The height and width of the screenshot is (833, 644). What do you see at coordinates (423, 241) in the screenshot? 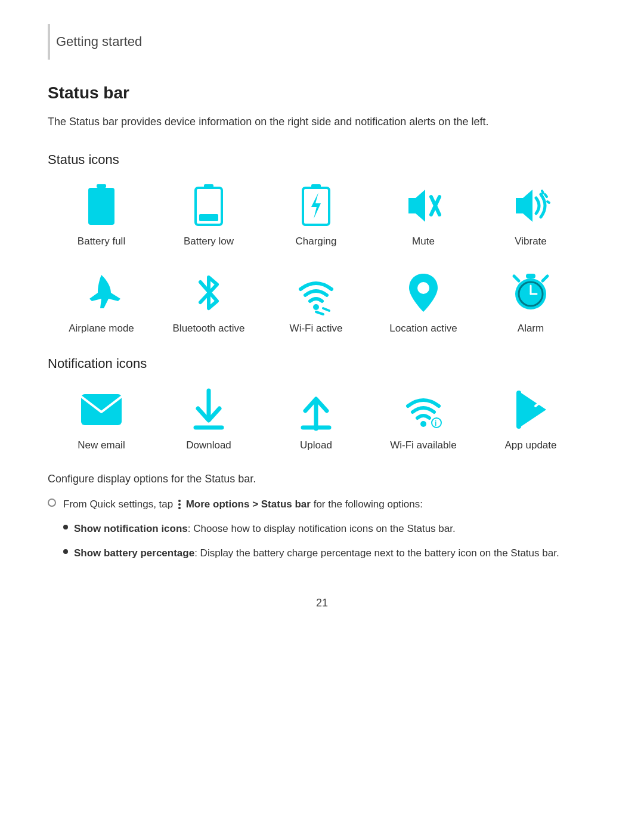
I see `mute-label: Mute` at bounding box center [423, 241].